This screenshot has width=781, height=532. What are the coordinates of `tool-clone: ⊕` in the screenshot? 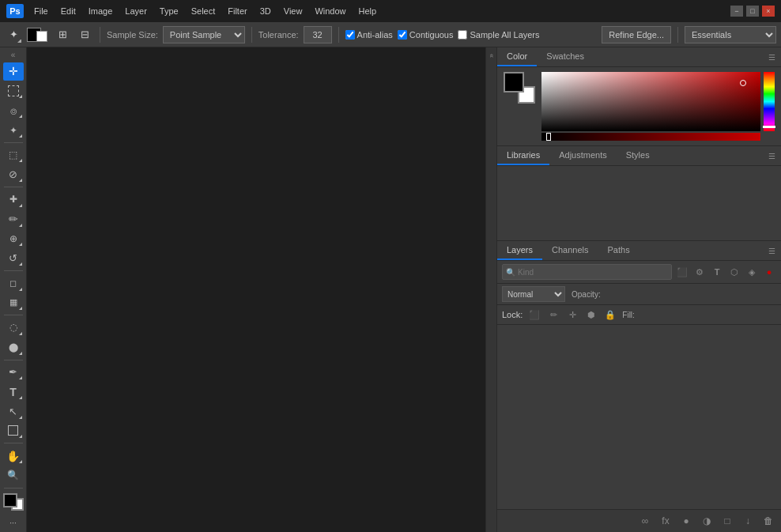 It's located at (13, 239).